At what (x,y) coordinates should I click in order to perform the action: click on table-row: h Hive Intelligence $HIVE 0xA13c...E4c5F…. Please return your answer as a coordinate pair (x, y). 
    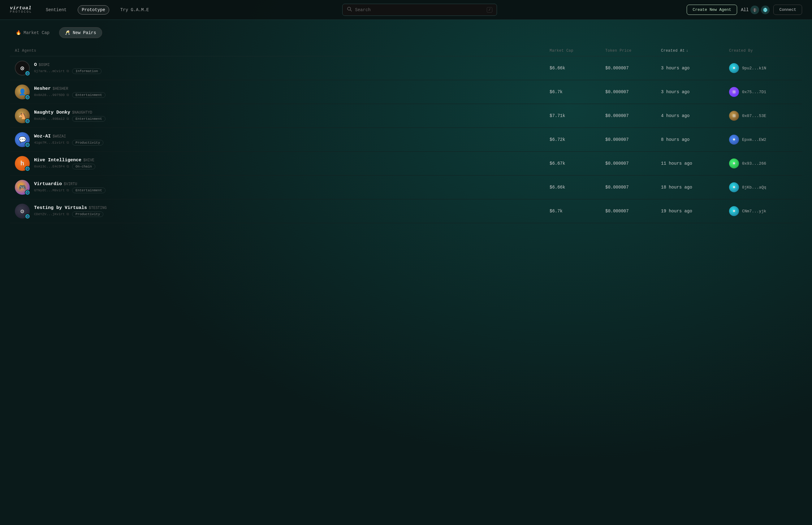
    Looking at the image, I should click on (406, 164).